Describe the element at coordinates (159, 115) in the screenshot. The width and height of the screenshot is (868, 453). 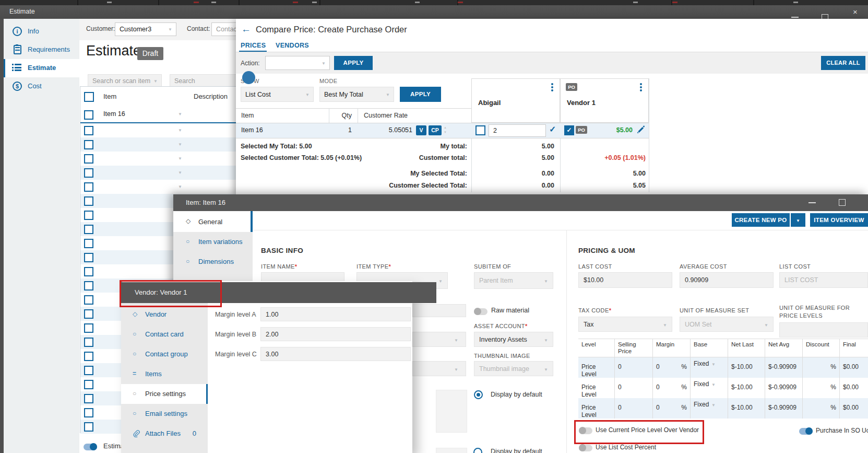
I see `table-row-selected: Item 16 ▼` at that location.